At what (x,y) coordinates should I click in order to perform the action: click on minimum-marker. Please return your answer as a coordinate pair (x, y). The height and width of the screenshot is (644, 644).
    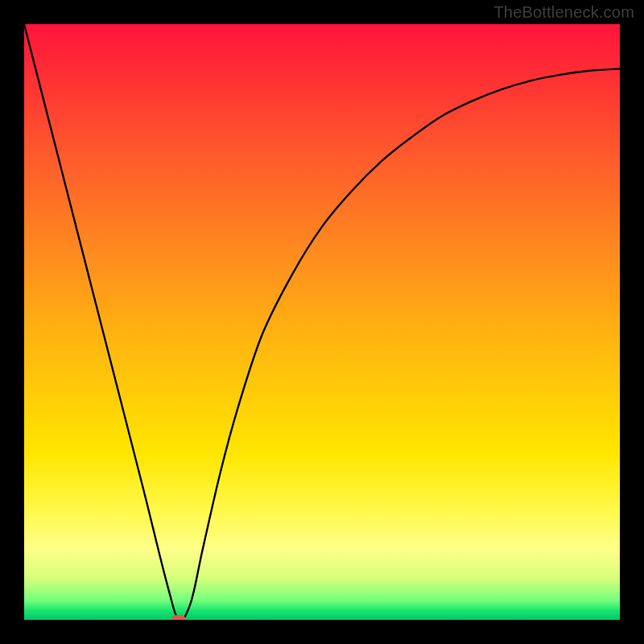
    Looking at the image, I should click on (179, 617).